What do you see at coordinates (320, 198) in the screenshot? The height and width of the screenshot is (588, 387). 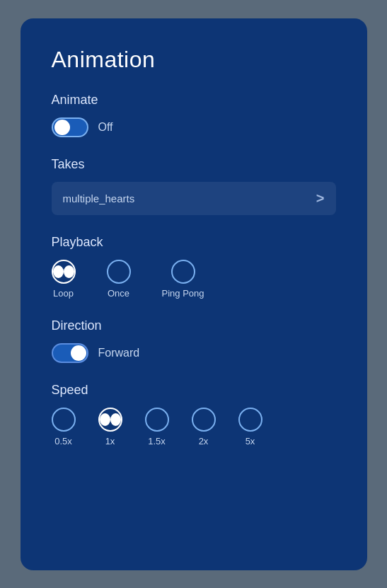 I see `chevron-right-icon: >` at bounding box center [320, 198].